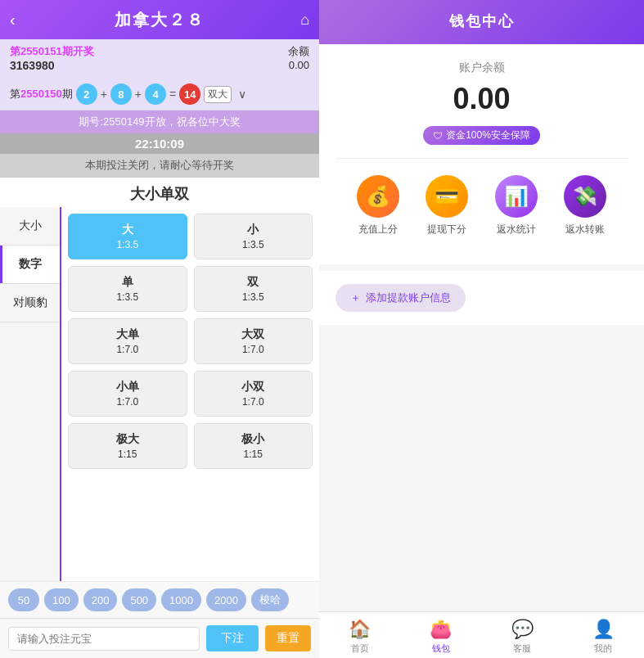  Describe the element at coordinates (24, 600) in the screenshot. I see `amount-50: 50` at that location.